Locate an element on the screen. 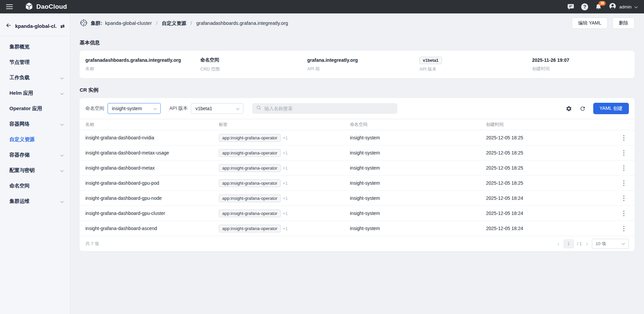 The width and height of the screenshot is (644, 314). sidebar-item-namespaces: 命名空间 is located at coordinates (35, 186).